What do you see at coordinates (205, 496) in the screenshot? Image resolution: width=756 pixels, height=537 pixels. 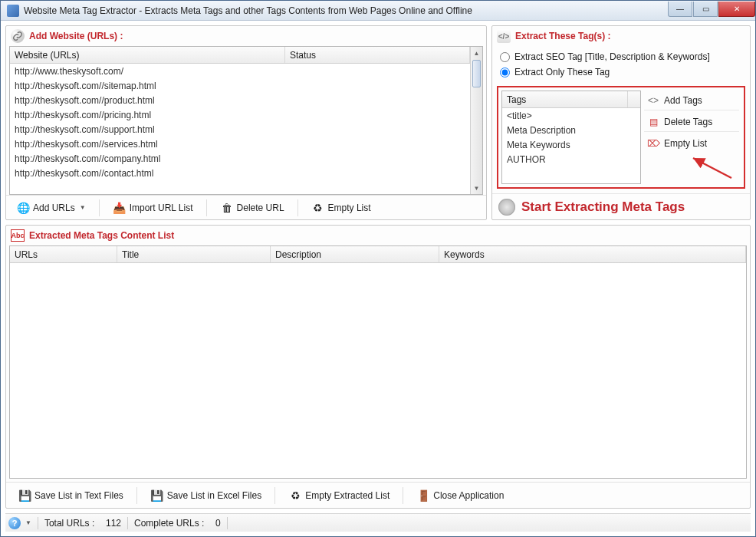 I see `save-excel-button: 💾 Save List in Excel Files` at bounding box center [205, 496].